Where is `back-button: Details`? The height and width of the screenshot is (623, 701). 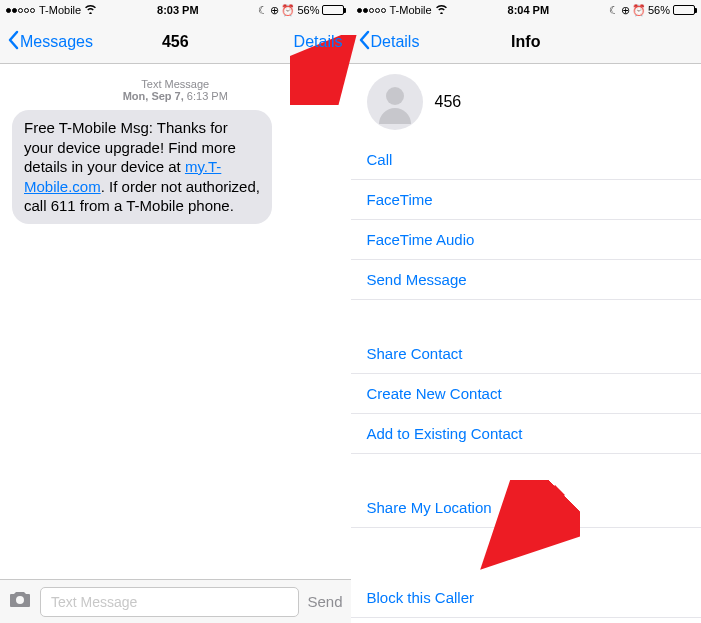
back-button: Details is located at coordinates (390, 42).